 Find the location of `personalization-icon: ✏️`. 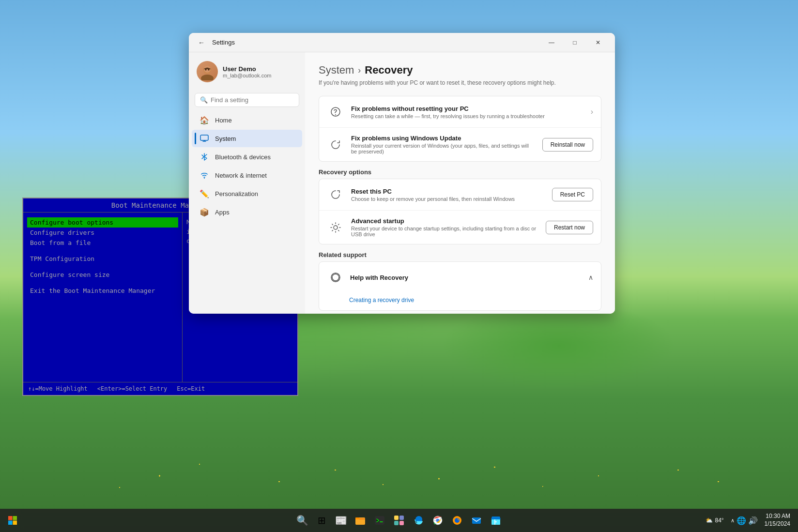

personalization-icon: ✏️ is located at coordinates (204, 194).